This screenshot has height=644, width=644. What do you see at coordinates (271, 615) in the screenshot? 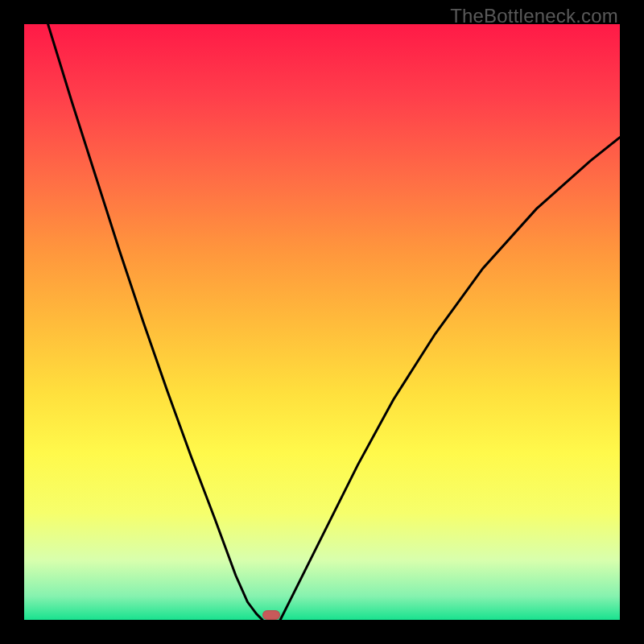
I see `optimum-marker` at bounding box center [271, 615].